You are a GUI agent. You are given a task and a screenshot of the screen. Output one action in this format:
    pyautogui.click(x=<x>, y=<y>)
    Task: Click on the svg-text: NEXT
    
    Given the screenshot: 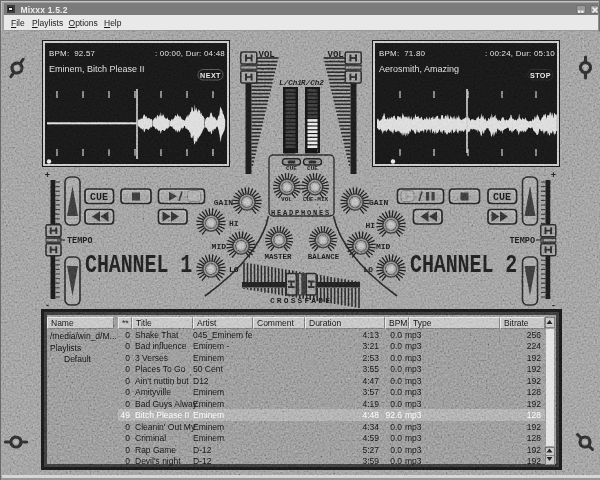 What is the action you would take?
    pyautogui.click(x=210, y=76)
    